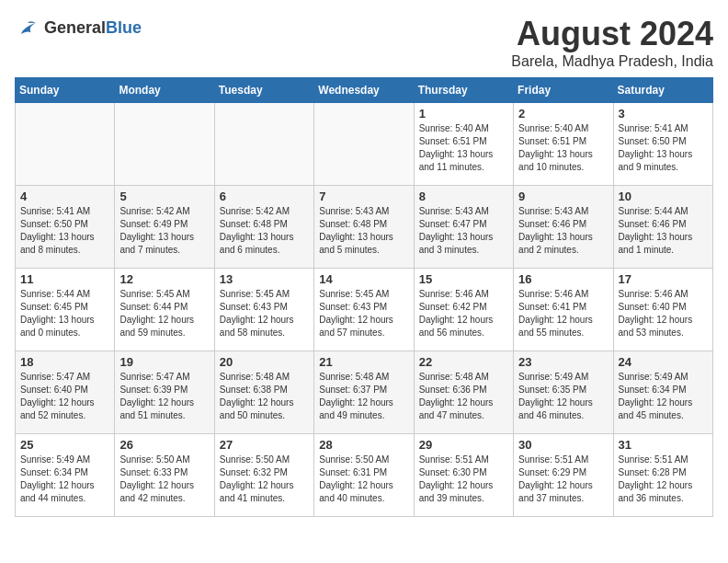 The height and width of the screenshot is (563, 728). Describe the element at coordinates (663, 144) in the screenshot. I see `calendar-cell: 3Sunrise: 5:41 AMSunset: 6:50 PMDaylight…` at that location.